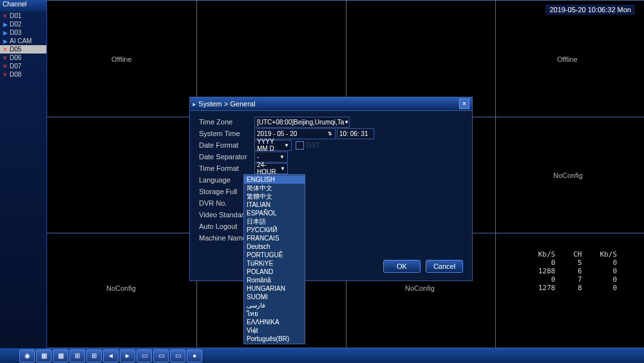 The height and width of the screenshot is (363, 644). What do you see at coordinates (274, 313) in the screenshot?
I see `language-option: ไทย` at bounding box center [274, 313].